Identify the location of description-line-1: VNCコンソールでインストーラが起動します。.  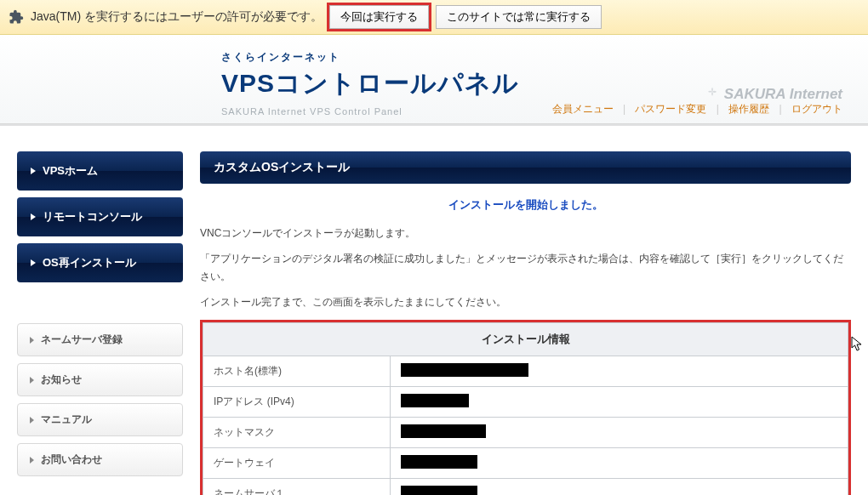
(526, 233).